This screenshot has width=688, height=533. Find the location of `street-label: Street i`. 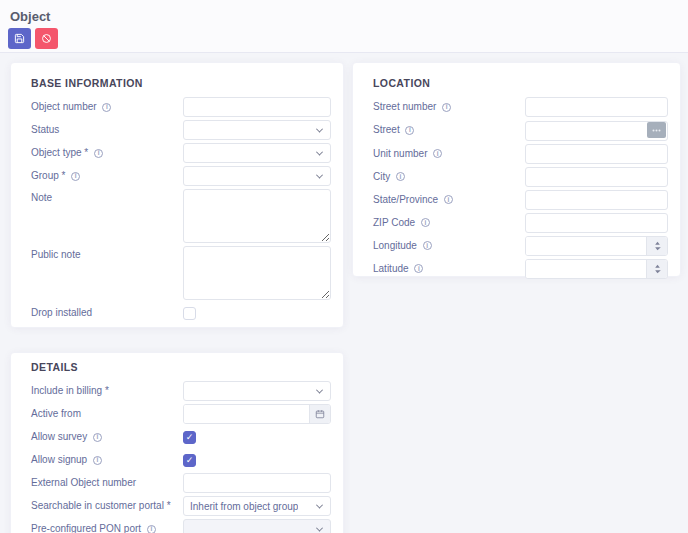

street-label: Street i is located at coordinates (449, 130).